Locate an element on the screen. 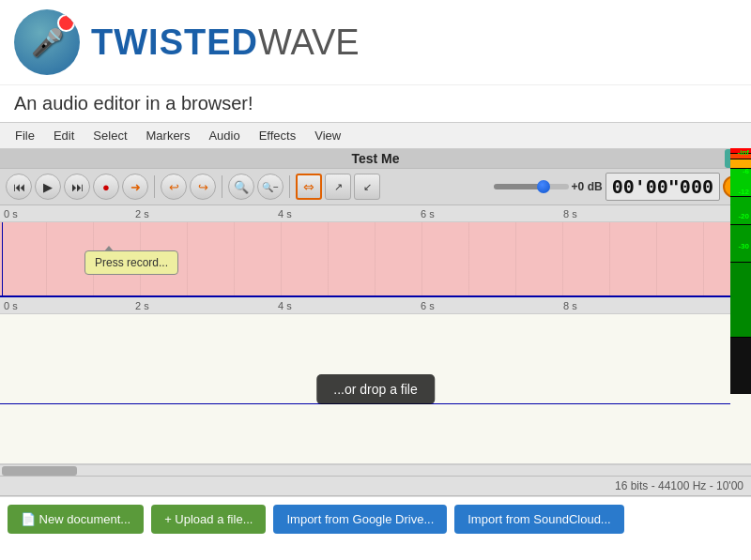 The image size is (751, 560). time-display: 00'00"000 is located at coordinates (663, 187).